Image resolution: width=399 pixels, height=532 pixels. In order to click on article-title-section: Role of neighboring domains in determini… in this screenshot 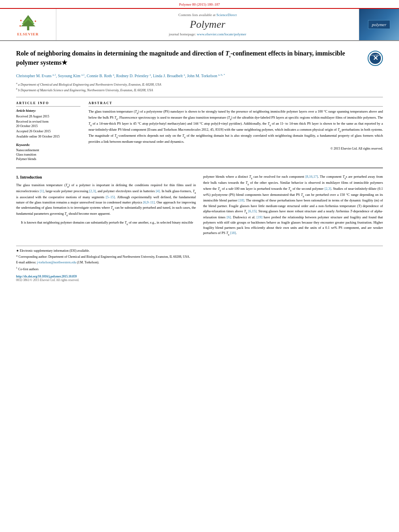, I will do `click(200, 58)`.